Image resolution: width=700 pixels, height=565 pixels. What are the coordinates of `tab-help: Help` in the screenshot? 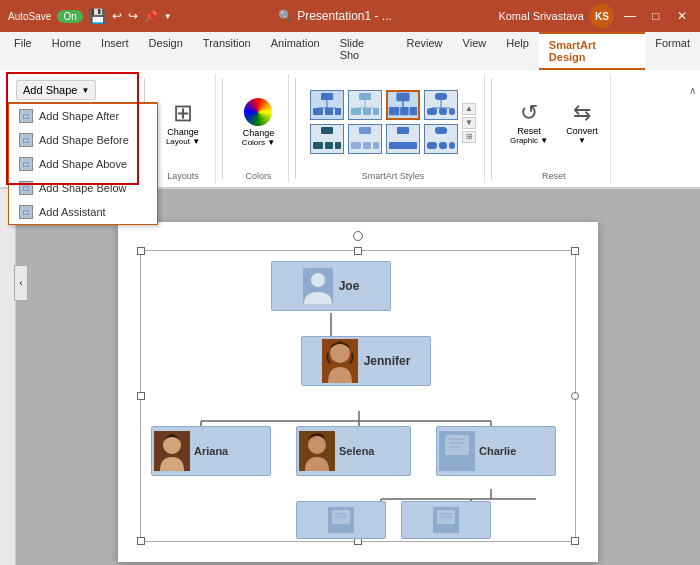 It's located at (518, 51).